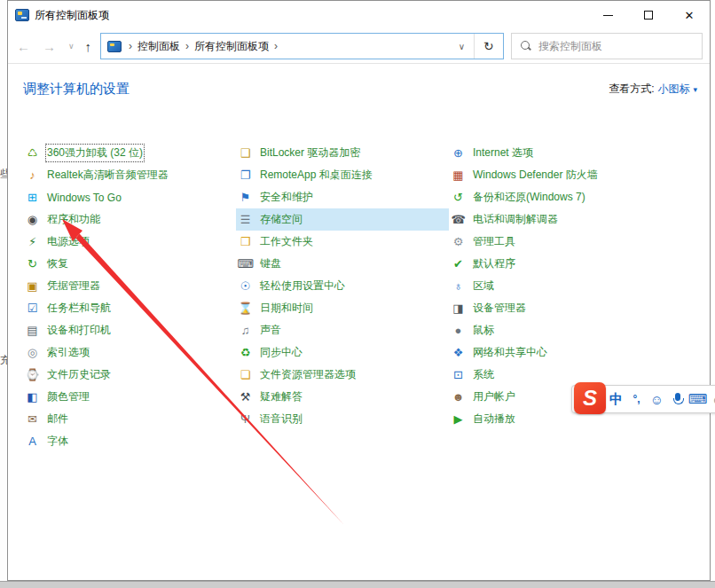 This screenshot has width=715, height=588. I want to click on item-label: 安全和维护, so click(287, 197).